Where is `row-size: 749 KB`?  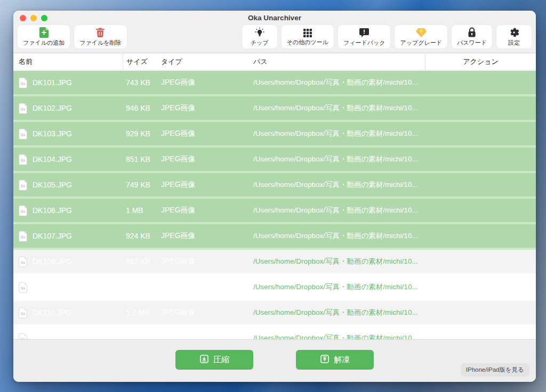
row-size: 749 KB is located at coordinates (141, 185).